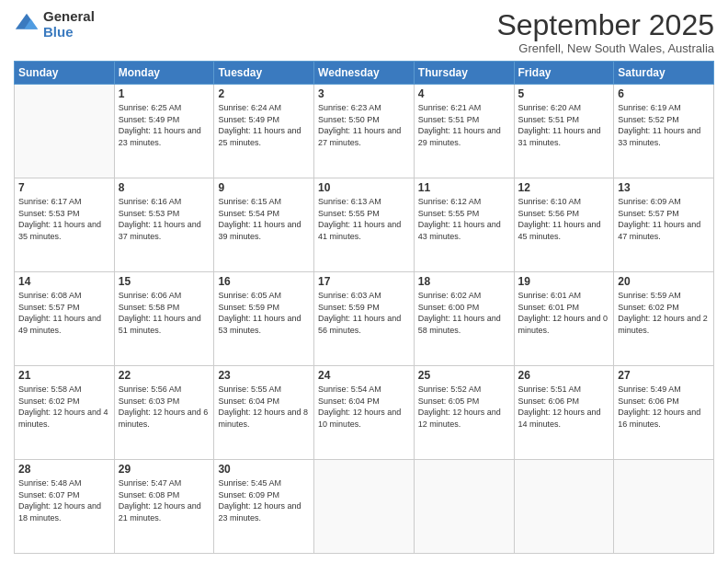 The width and height of the screenshot is (728, 563). I want to click on calendar-cell: 22Sunrise: 5:56 AM Sunset: 6:03 PM Dayli…, so click(164, 413).